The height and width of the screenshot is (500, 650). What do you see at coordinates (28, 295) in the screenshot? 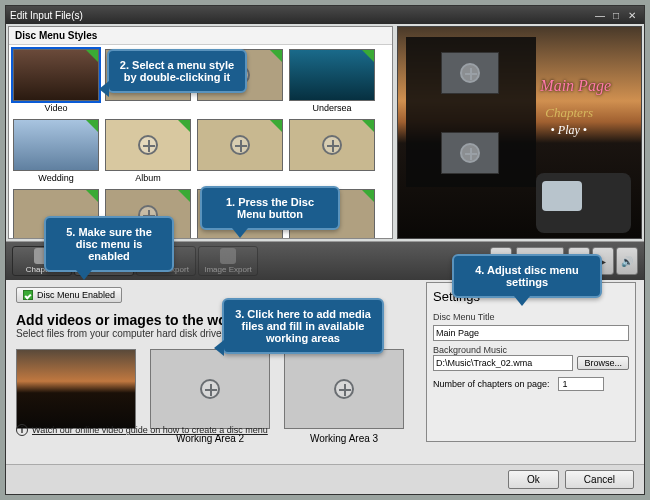
I see `check-icon` at bounding box center [28, 295].